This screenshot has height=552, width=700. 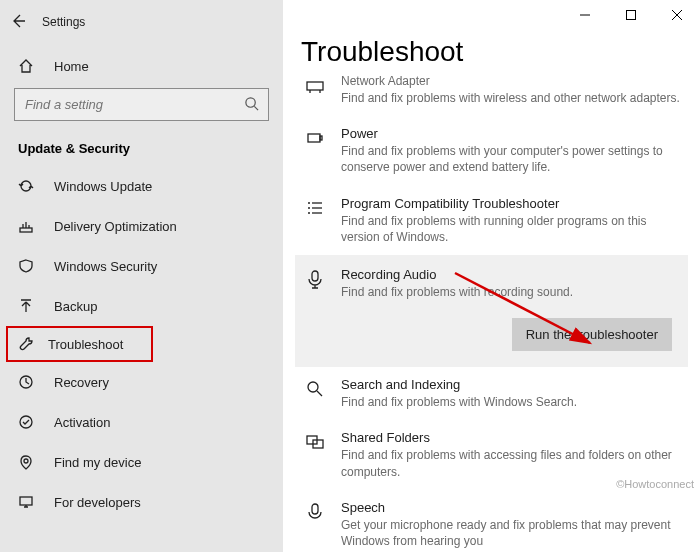 What do you see at coordinates (142, 66) in the screenshot?
I see `sidebar-item-home: Home` at bounding box center [142, 66].